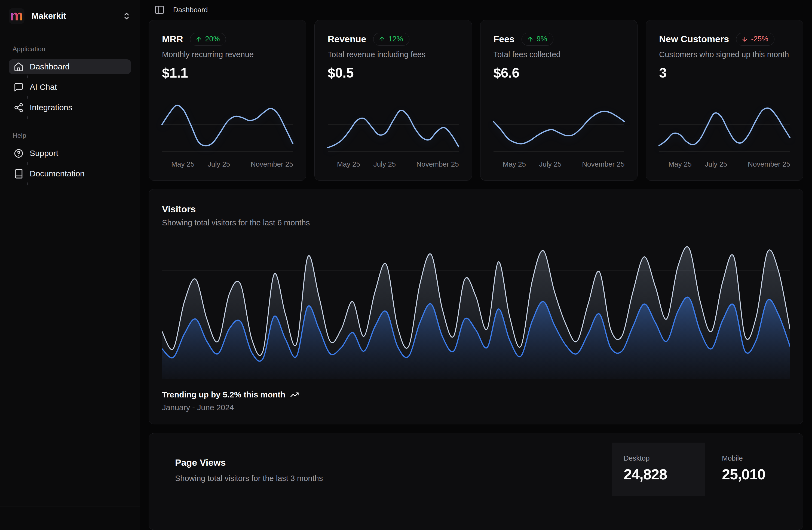  I want to click on stat-card-fees: Fees 9% Total fees collected $6.6 May 25…, so click(559, 100).